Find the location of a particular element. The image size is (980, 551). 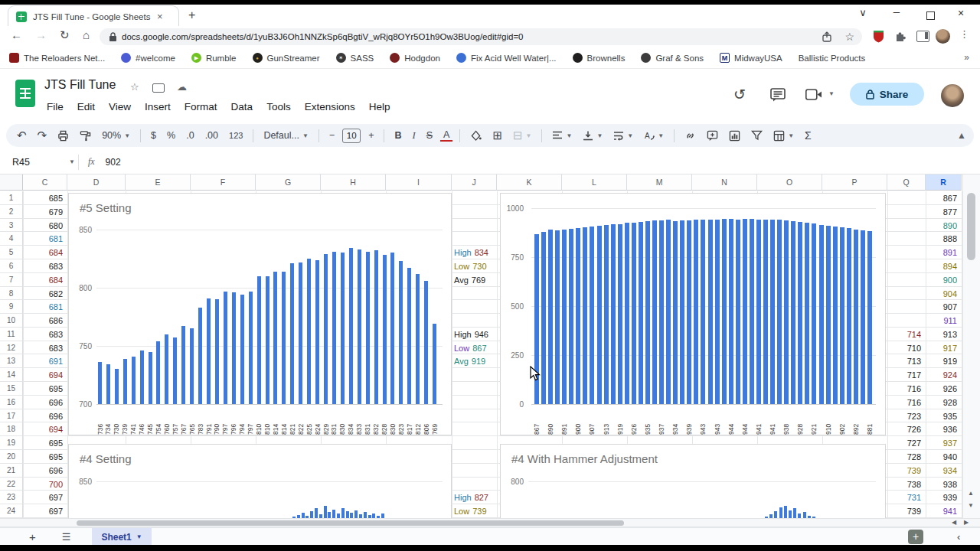

side-panel-icon is located at coordinates (923, 37).